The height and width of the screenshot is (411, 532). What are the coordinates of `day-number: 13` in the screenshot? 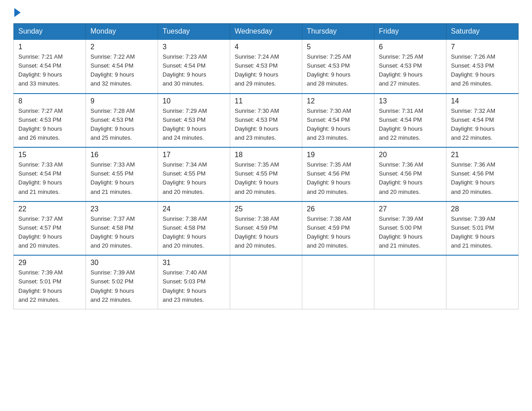 It's located at (410, 101).